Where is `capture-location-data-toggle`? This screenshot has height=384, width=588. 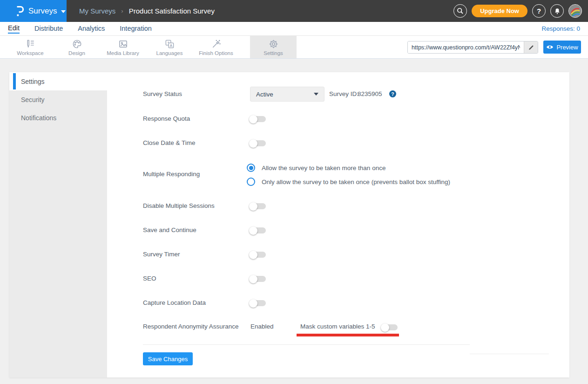
capture-location-data-toggle is located at coordinates (258, 303).